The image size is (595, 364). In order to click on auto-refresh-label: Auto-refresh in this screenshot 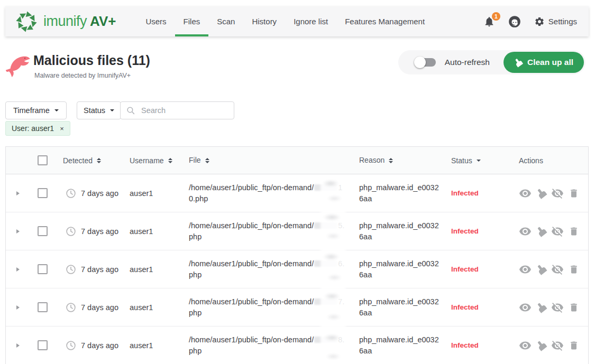, I will do `click(468, 62)`.